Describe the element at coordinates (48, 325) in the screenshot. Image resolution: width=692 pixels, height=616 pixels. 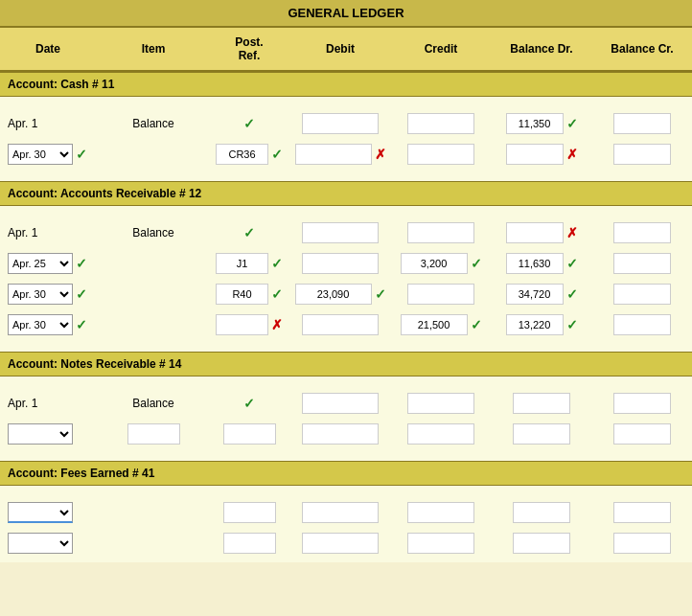
I see `date-cell: Apr. 30 ✓` at that location.